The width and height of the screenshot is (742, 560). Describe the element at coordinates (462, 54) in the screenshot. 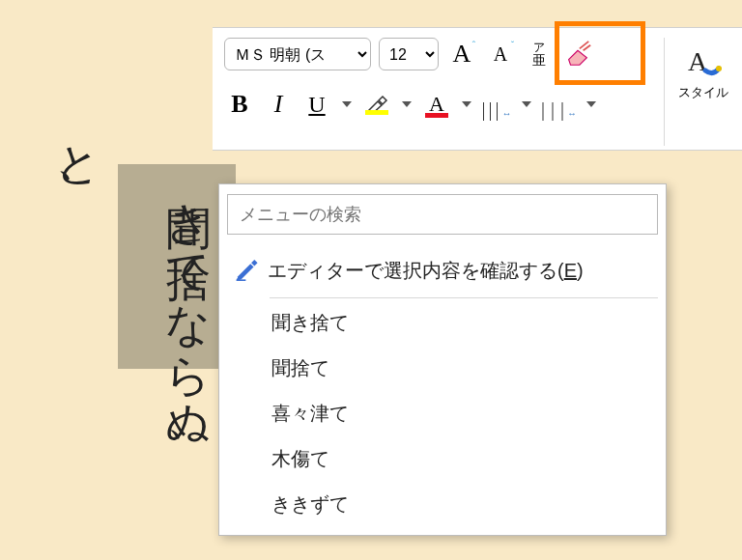

I see `grow-font-button: Aˆ` at that location.